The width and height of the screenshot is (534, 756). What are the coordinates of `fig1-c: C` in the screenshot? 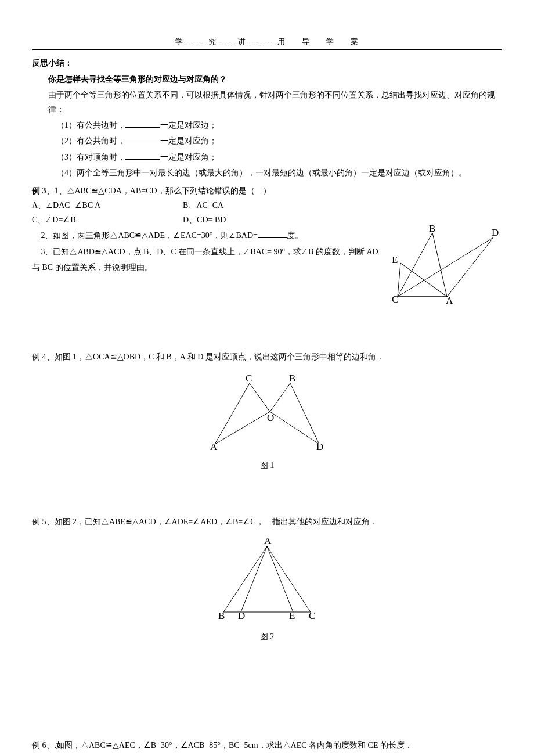 It's located at (248, 379).